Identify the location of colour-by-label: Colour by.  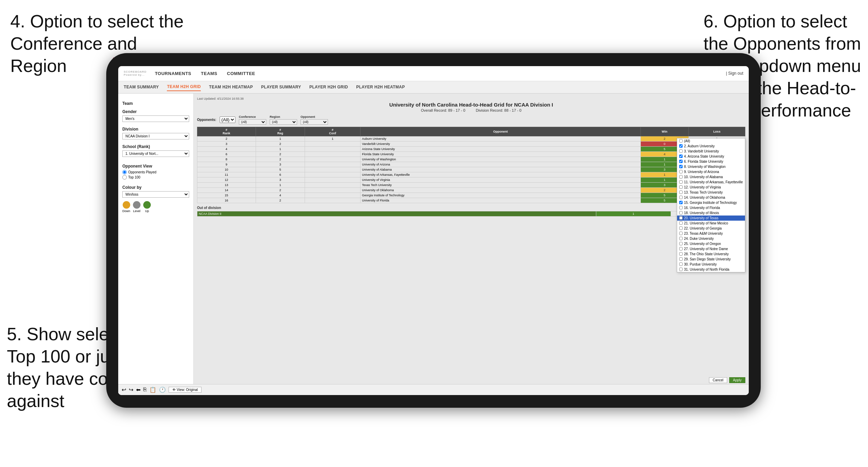
(156, 187).